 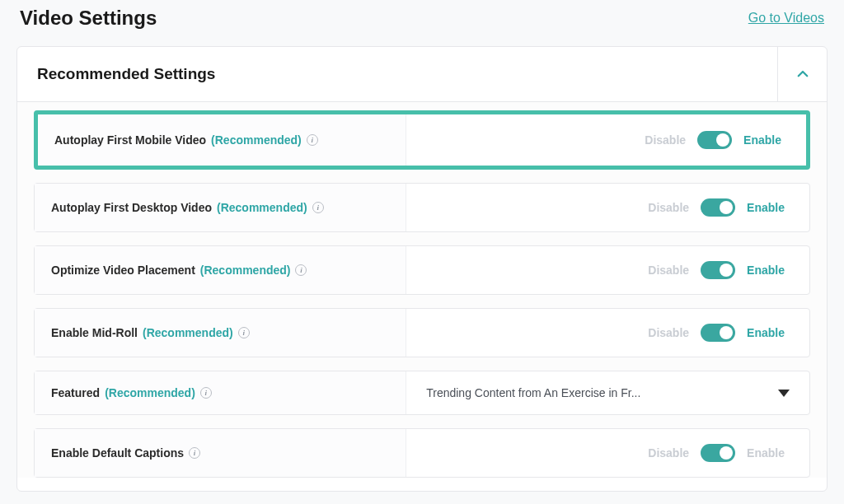 What do you see at coordinates (132, 208) in the screenshot?
I see `setting-label: Autoplay First Desktop Video` at bounding box center [132, 208].